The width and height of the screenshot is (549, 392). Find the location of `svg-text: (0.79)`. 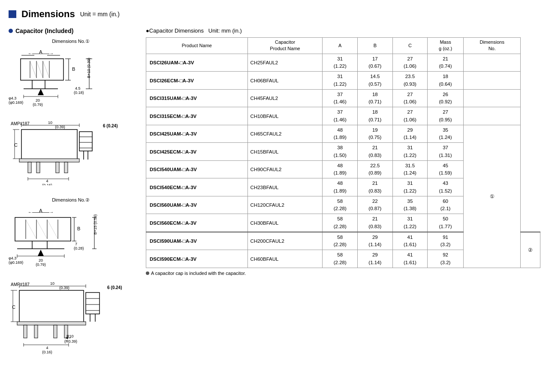

svg-text: (0.79) is located at coordinates (38, 105).